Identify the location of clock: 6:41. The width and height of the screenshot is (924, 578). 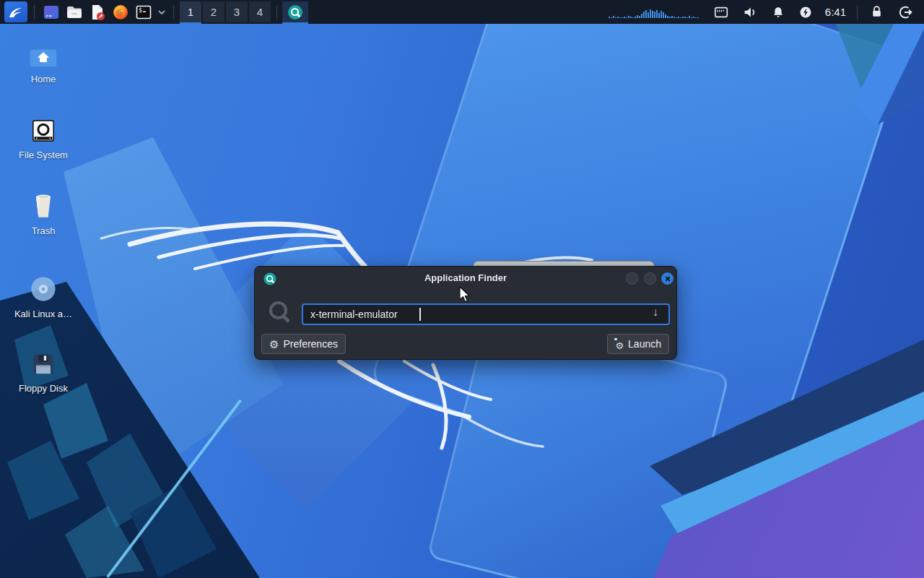
(836, 12).